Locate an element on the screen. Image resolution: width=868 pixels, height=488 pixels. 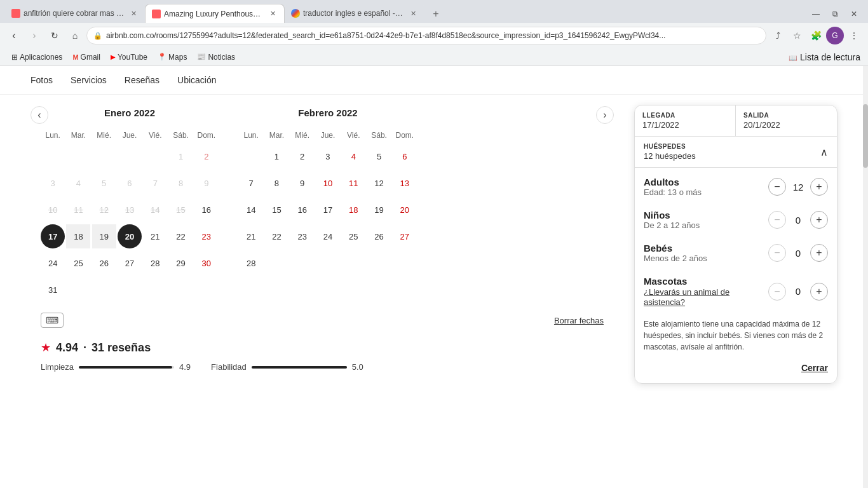
ninos-row: Niños De 2 a 12 años − 0 + is located at coordinates (736, 220).